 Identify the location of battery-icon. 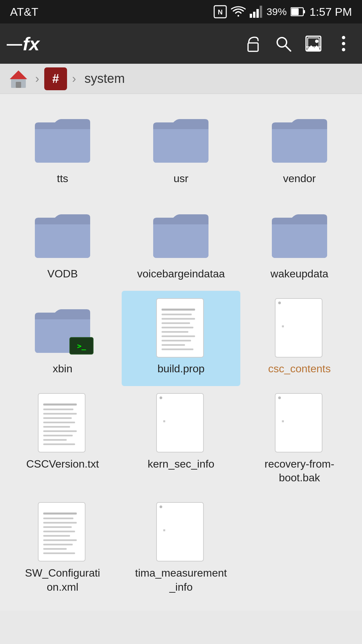
(298, 12).